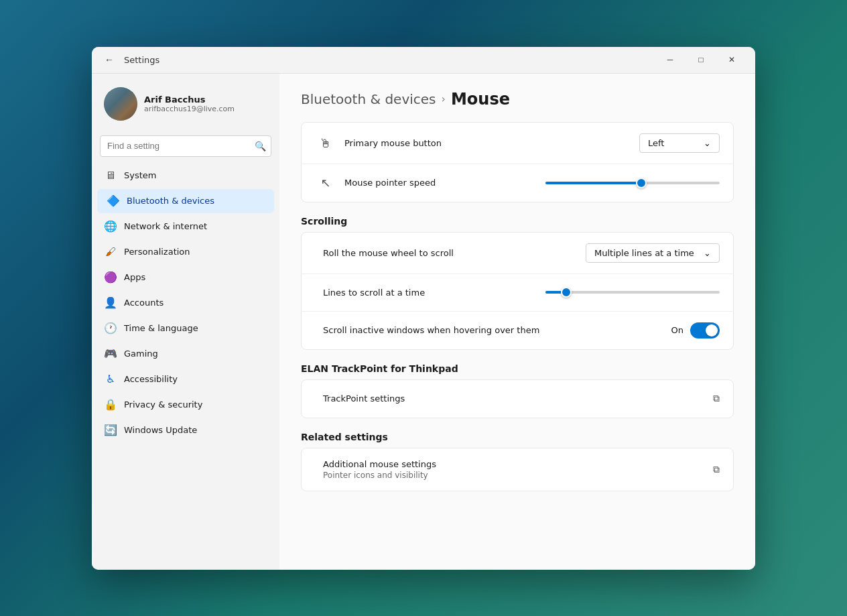  I want to click on trackpoint-card: TrackPoint settings ⧉, so click(517, 399).